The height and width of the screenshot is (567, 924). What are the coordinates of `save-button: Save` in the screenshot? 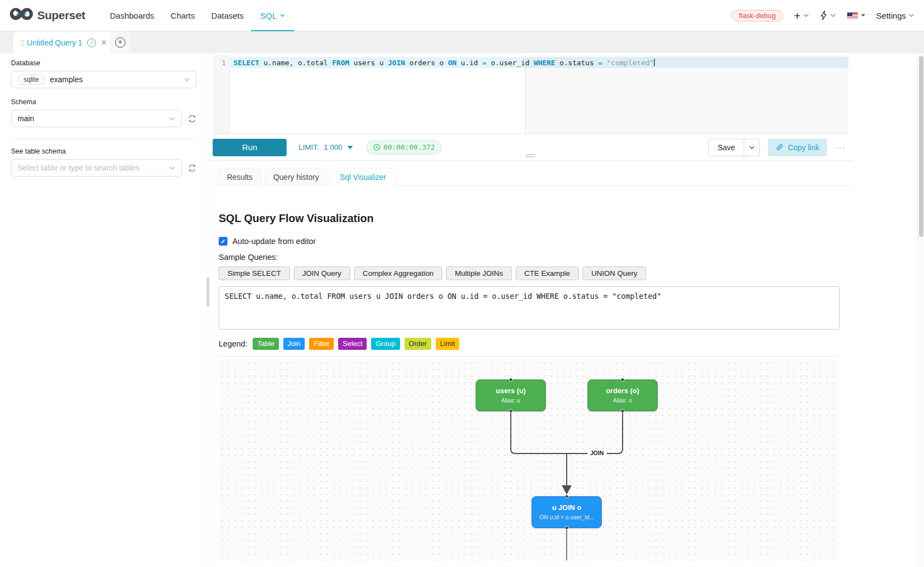 It's located at (726, 148).